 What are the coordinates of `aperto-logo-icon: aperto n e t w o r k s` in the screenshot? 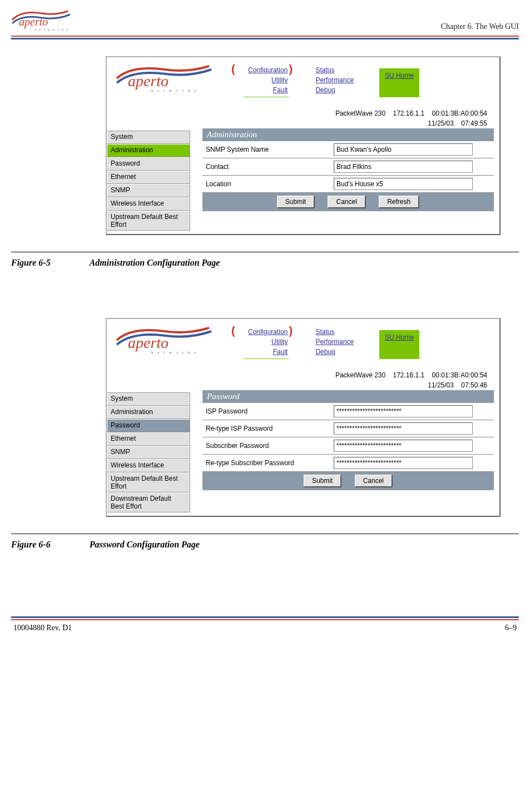 It's located at (42, 19).